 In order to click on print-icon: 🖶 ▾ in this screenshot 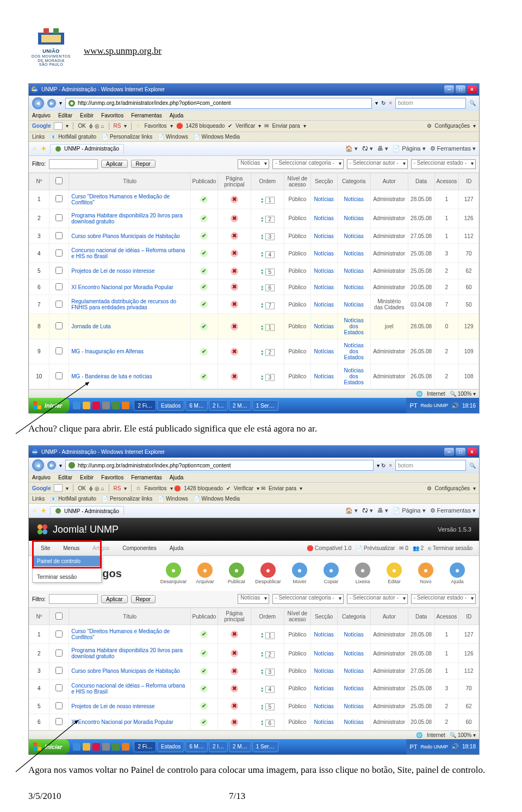, I will do `click(383, 149)`.